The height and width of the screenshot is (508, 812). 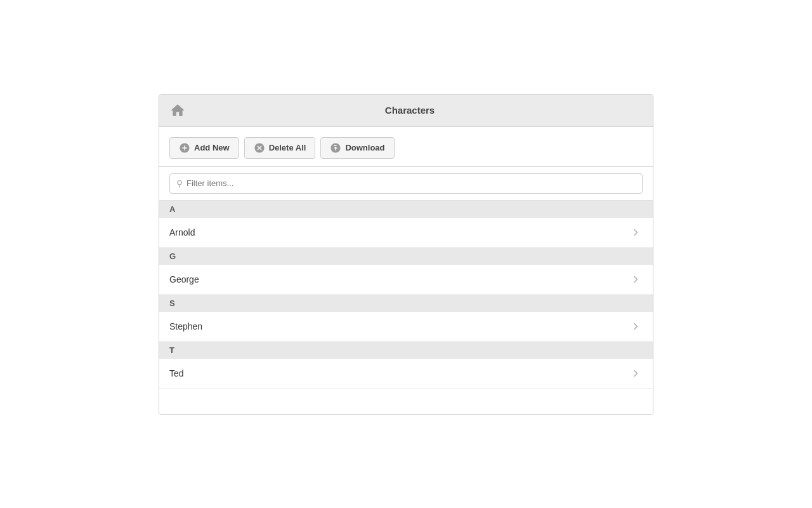 I want to click on list-item: Ted, so click(x=406, y=373).